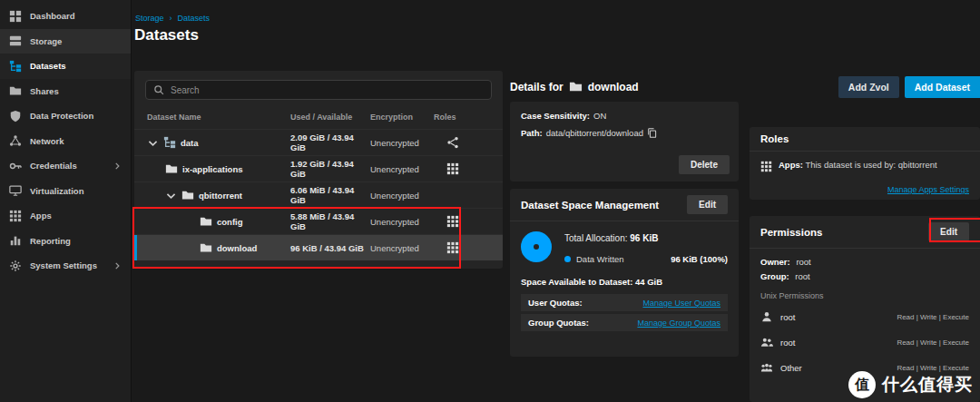 Image resolution: width=980 pixels, height=402 pixels. I want to click on apps-label: Apps:, so click(791, 165).